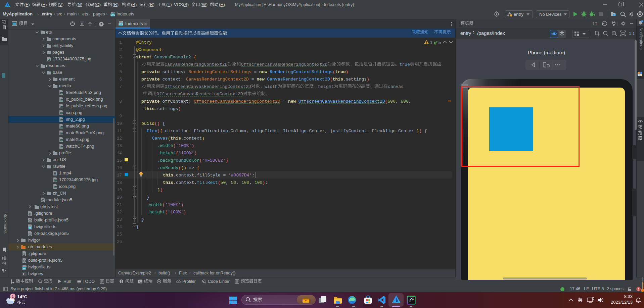  Describe the element at coordinates (351, 131) in the screenshot. I see `svg-text: justifyContent:` at that location.